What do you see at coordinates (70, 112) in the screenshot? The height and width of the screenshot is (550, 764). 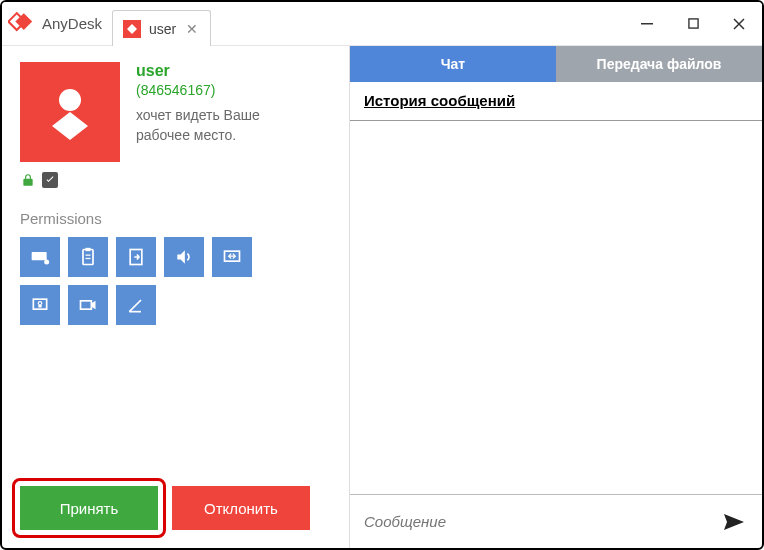 I see `avatar` at bounding box center [70, 112].